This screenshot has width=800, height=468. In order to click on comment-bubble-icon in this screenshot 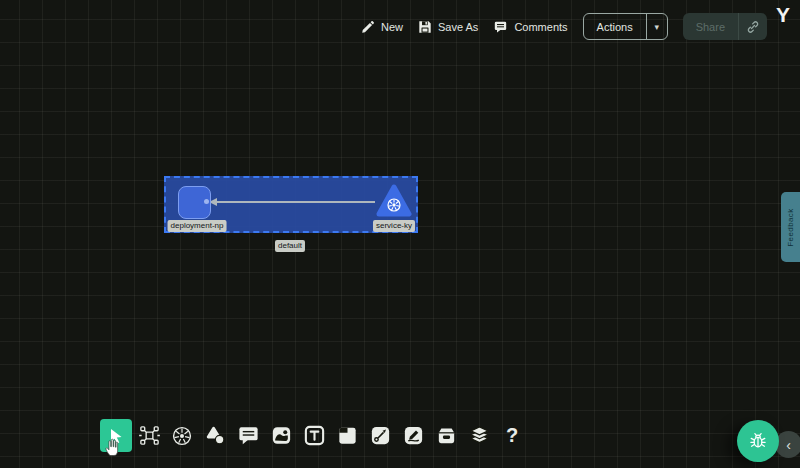, I will do `click(248, 436)`.